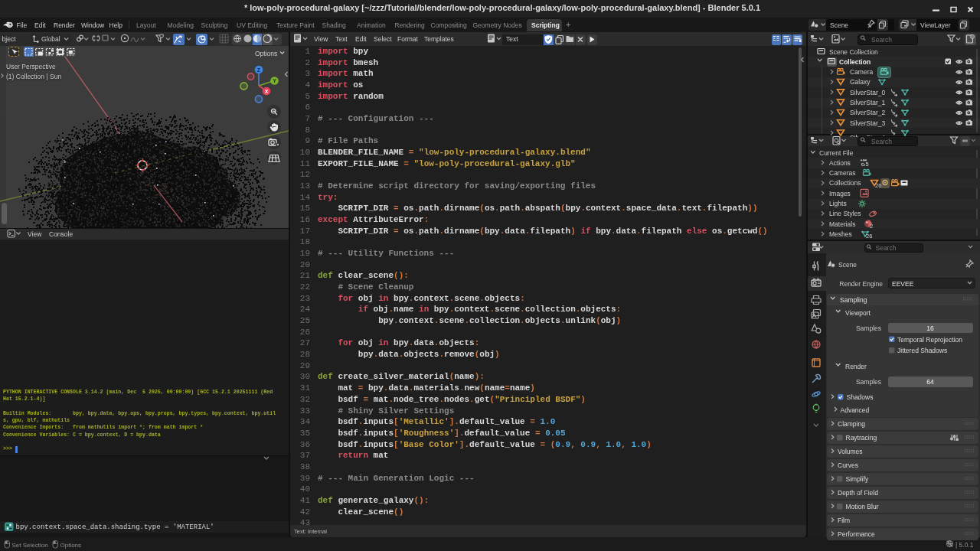 This screenshot has width=980, height=551. What do you see at coordinates (274, 81) in the screenshot?
I see `svg-text: Y` at bounding box center [274, 81].